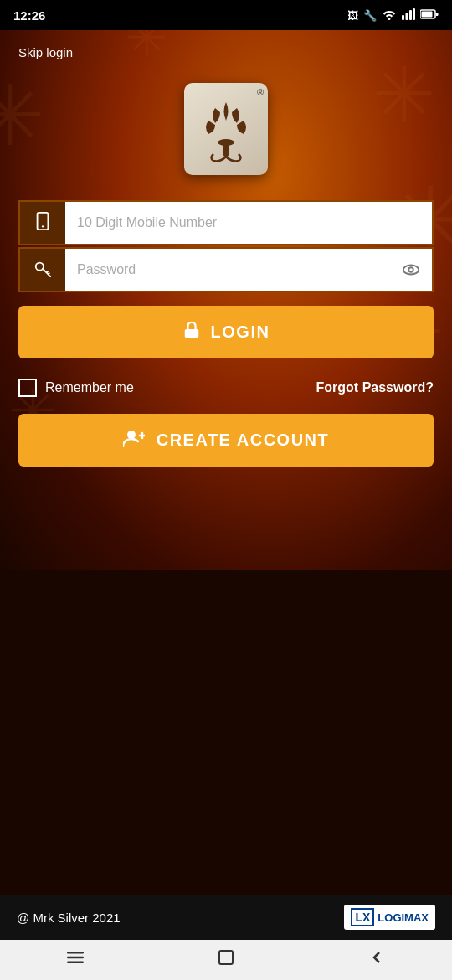 Image resolution: width=452 pixels, height=980 pixels. I want to click on input-section, so click(226, 246).